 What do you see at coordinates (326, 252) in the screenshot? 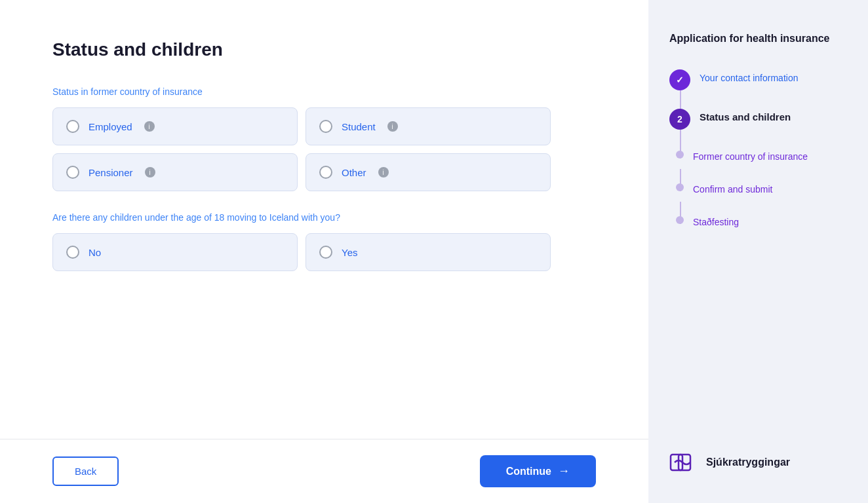
I see `radio-yes` at bounding box center [326, 252].